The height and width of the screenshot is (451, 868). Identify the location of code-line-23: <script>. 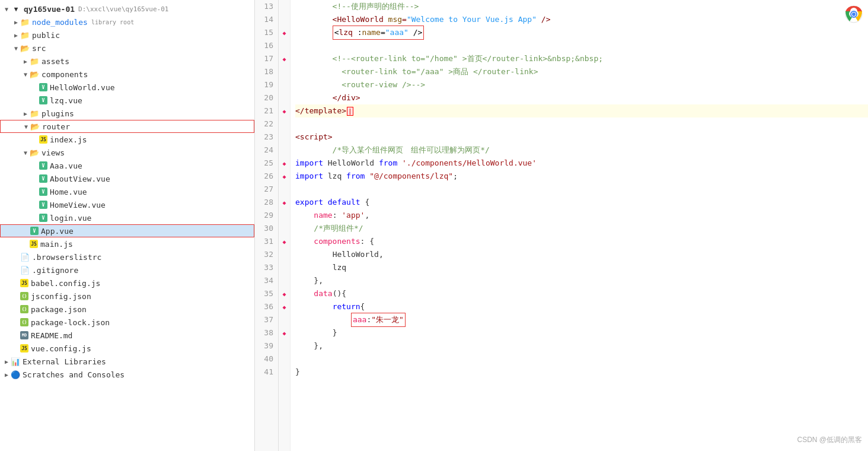
(582, 137).